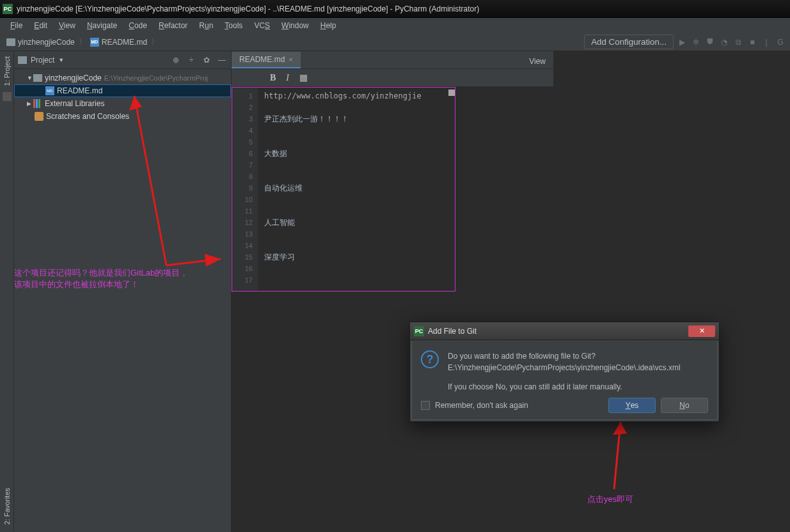 This screenshot has width=790, height=532. What do you see at coordinates (38, 104) in the screenshot?
I see `library-icon` at bounding box center [38, 104].